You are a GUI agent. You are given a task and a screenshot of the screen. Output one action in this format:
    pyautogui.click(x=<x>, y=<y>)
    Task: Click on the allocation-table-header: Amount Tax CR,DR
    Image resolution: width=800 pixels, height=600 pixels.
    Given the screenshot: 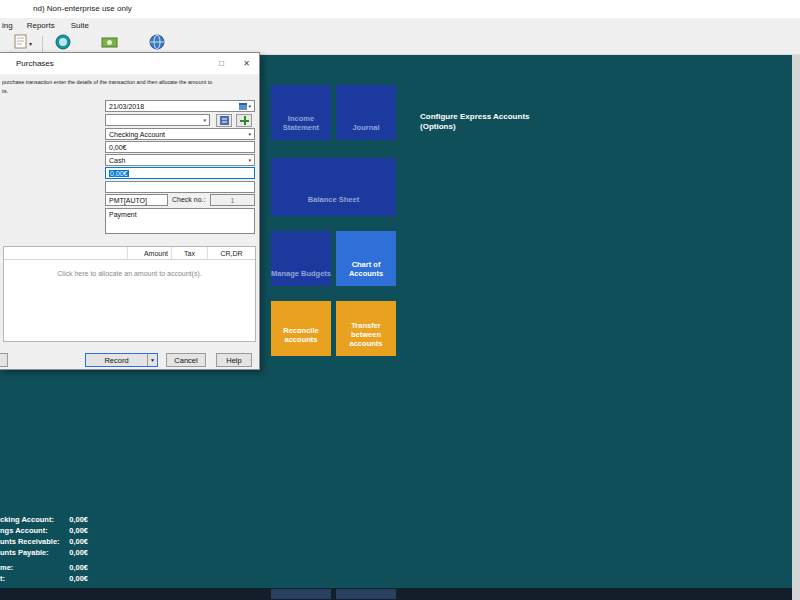 What is the action you would take?
    pyautogui.click(x=130, y=254)
    